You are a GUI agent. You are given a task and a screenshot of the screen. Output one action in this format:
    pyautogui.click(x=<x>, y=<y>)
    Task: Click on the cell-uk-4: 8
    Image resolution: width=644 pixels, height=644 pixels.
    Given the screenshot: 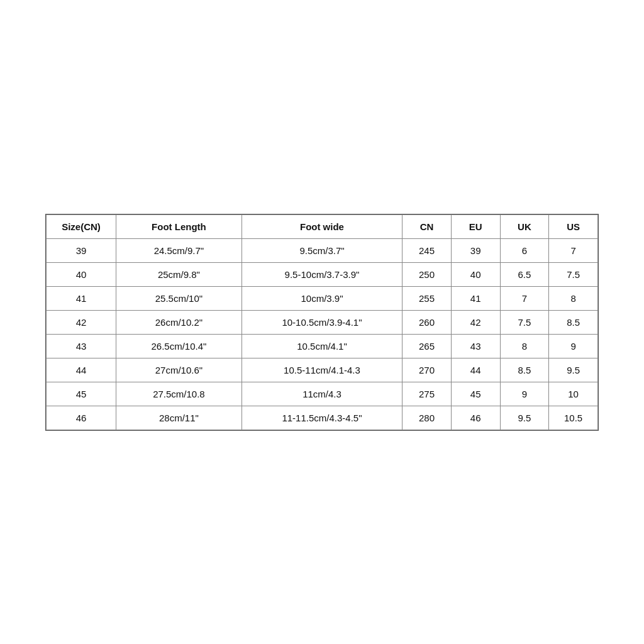 What is the action you would take?
    pyautogui.click(x=525, y=346)
    